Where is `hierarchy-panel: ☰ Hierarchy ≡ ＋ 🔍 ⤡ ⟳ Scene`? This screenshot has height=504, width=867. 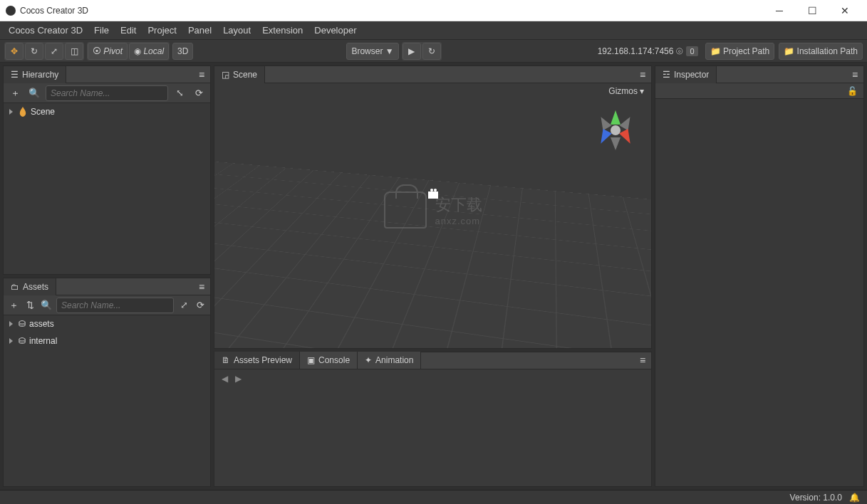
hierarchy-panel: ☰ Hierarchy ≡ ＋ 🔍 ⤡ ⟳ Scene is located at coordinates (107, 170).